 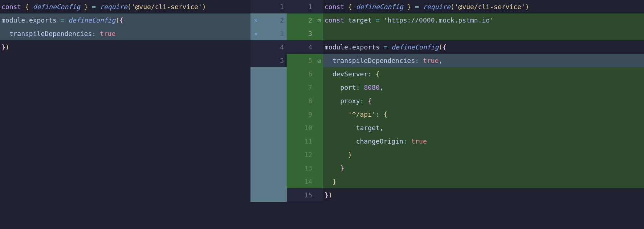 What do you see at coordinates (342, 101) in the screenshot?
I see `code-token: proxy` at bounding box center [342, 101].